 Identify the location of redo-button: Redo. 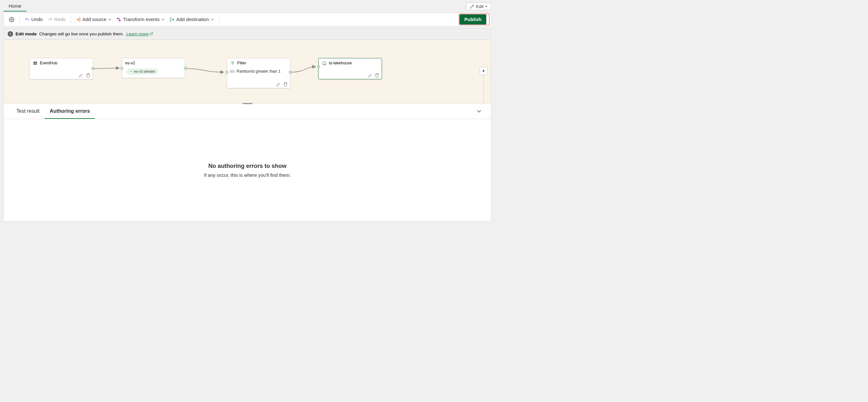
(57, 20).